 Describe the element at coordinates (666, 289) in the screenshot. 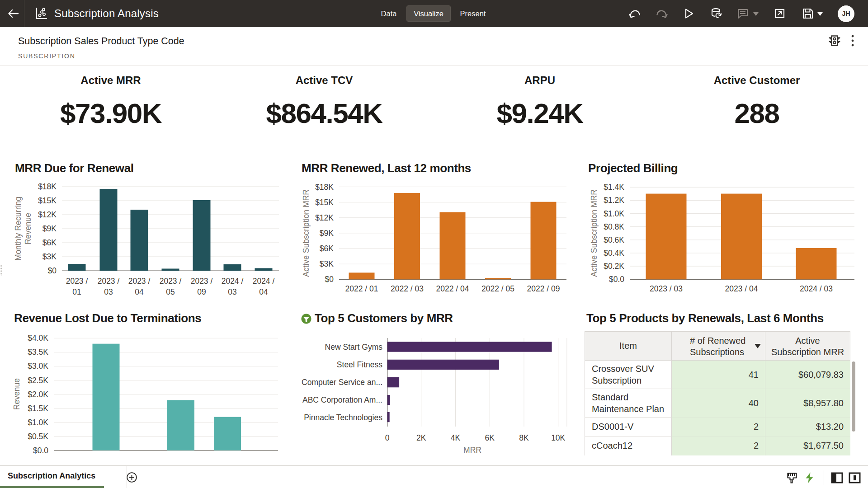

I see `svg-text: 2023 / 03` at that location.